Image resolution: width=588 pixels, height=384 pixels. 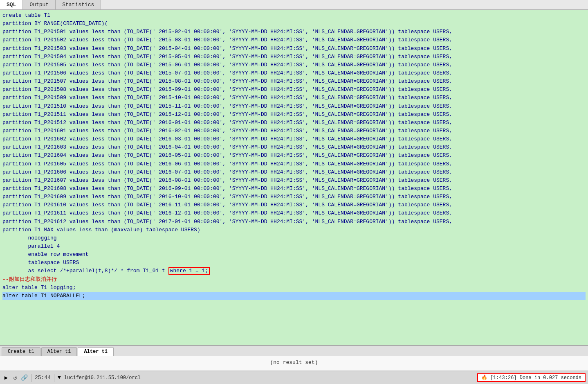 What do you see at coordinates (294, 49) in the screenshot?
I see `sql-line: partition T1_P201503 values less than (T…` at bounding box center [294, 49].